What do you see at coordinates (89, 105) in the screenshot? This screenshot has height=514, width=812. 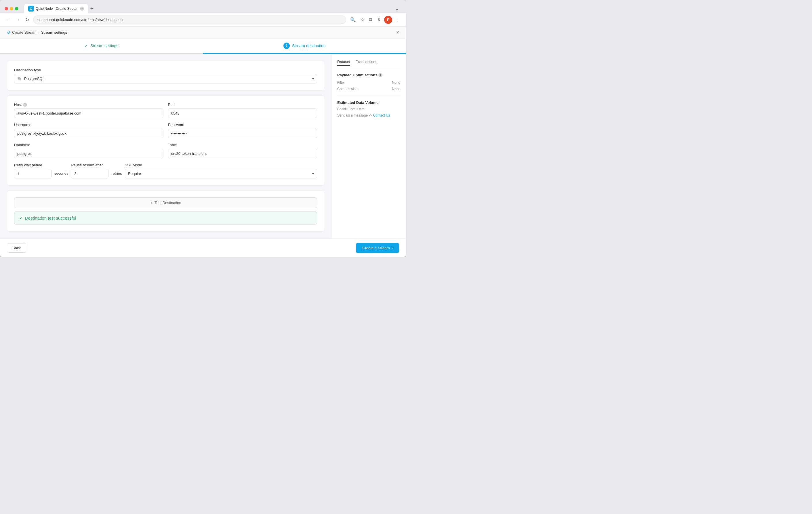 I see `host-label: Host i` at bounding box center [89, 105].